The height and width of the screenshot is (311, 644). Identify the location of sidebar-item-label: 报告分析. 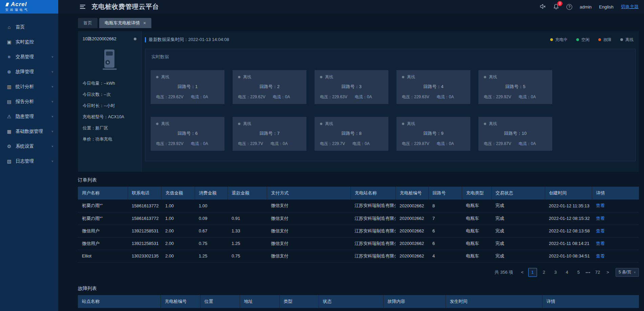
(33, 102).